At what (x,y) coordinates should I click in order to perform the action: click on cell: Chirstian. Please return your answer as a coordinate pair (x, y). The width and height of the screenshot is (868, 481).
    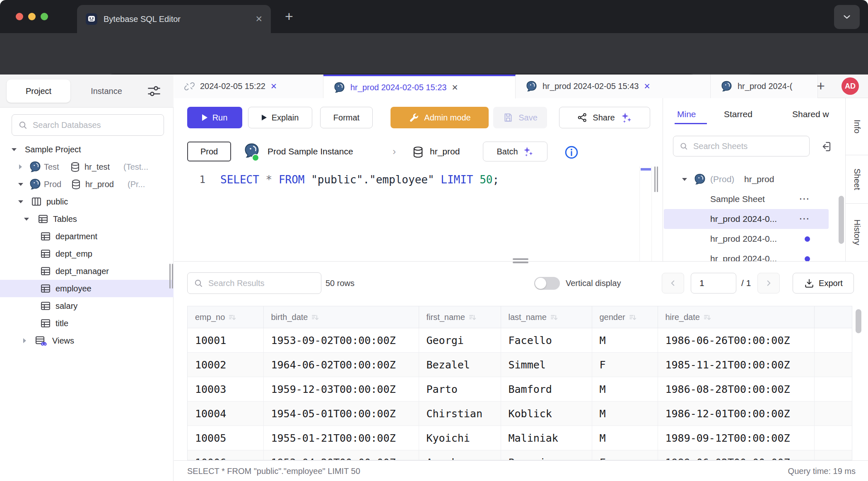
    Looking at the image, I should click on (460, 414).